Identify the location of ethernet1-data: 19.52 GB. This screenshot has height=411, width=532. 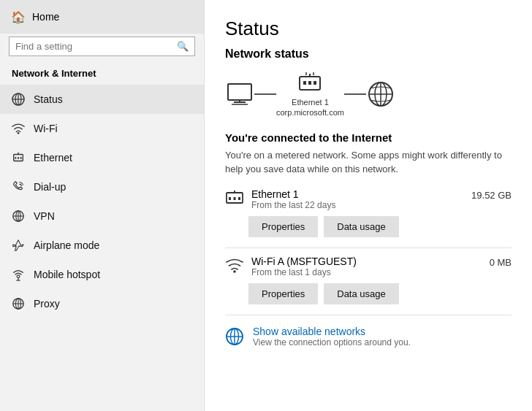
(491, 196).